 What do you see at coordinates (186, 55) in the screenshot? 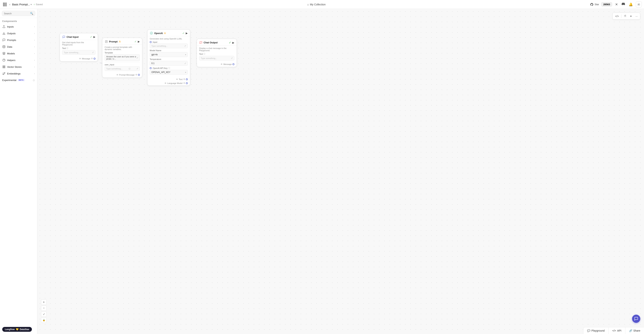
I see `chevron-down-icon: ▾` at bounding box center [186, 55].